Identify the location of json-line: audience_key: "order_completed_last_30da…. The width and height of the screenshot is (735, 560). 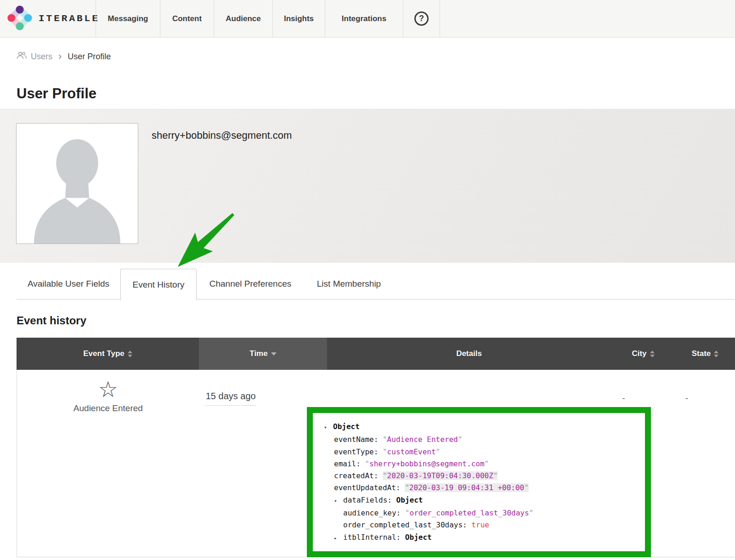
(484, 513).